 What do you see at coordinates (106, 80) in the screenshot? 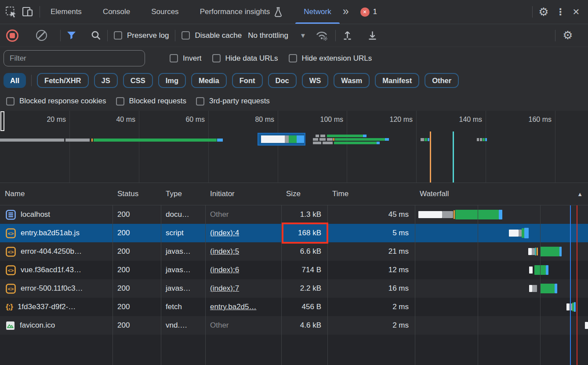
I see `filter-chip-js: JS` at bounding box center [106, 80].